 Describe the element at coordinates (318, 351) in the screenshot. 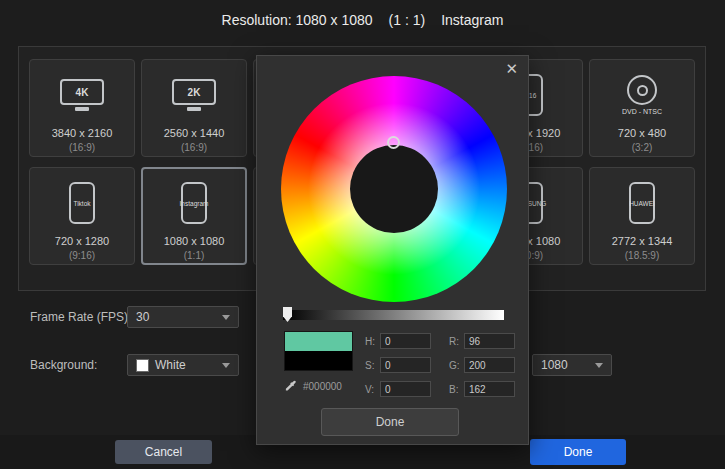

I see `color-preview` at that location.